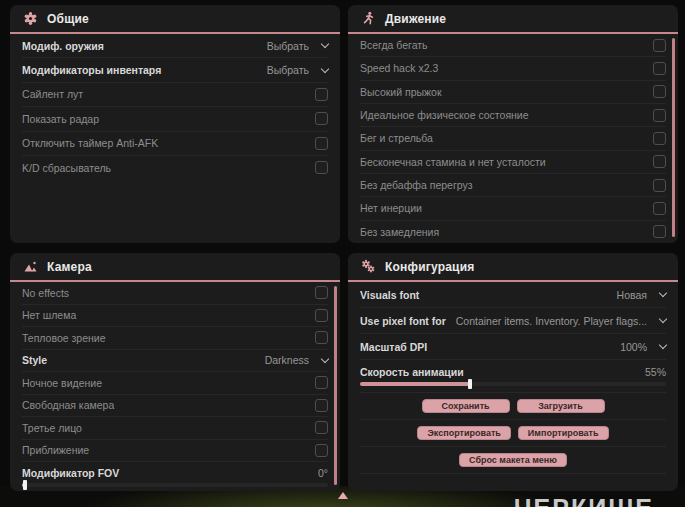 The width and height of the screenshot is (685, 507). What do you see at coordinates (322, 316) in the screenshot?
I see `checkbox-no-helmet` at bounding box center [322, 316].